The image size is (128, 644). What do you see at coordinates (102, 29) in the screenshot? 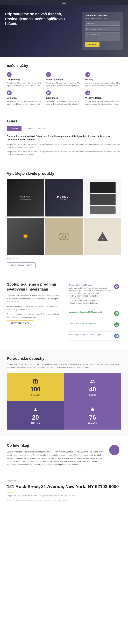
I see `form-email-input` at bounding box center [102, 29].